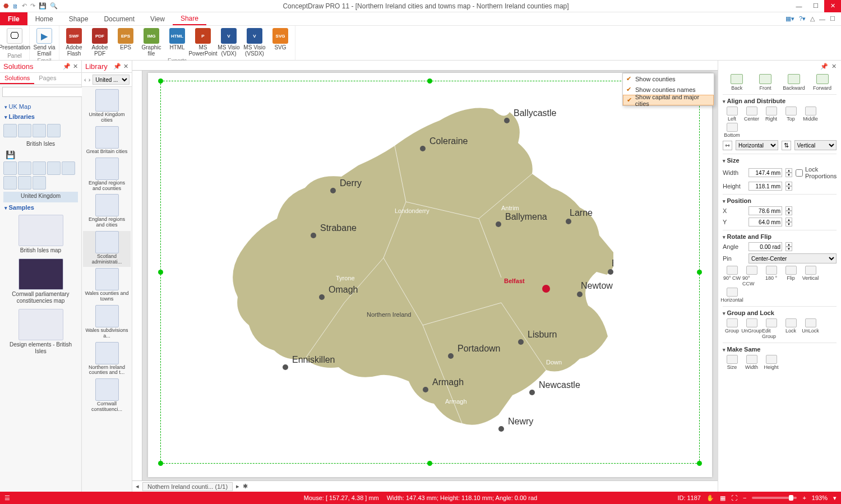 Image resolution: width=841 pixels, height=504 pixels. I want to click on flip-button: Flip, so click(791, 276).